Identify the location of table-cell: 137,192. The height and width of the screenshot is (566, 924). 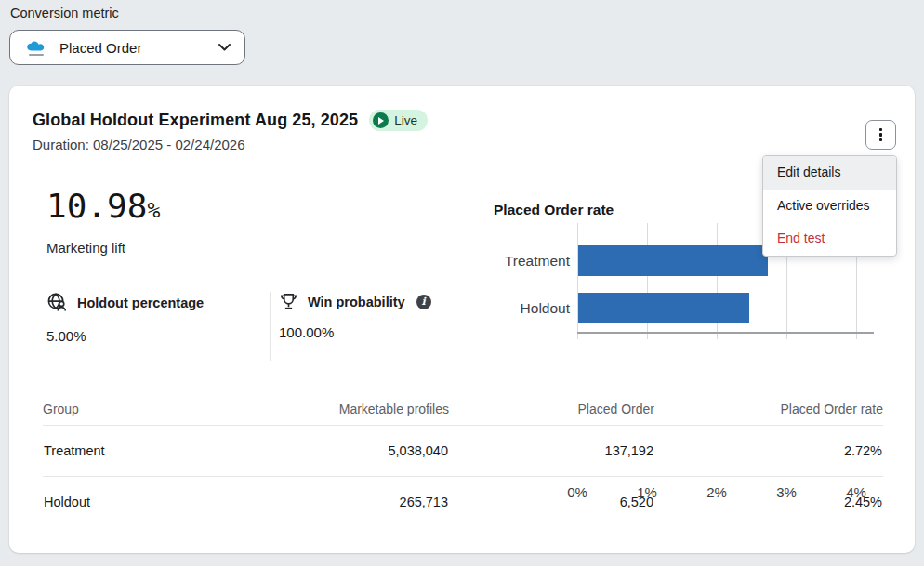
(552, 452).